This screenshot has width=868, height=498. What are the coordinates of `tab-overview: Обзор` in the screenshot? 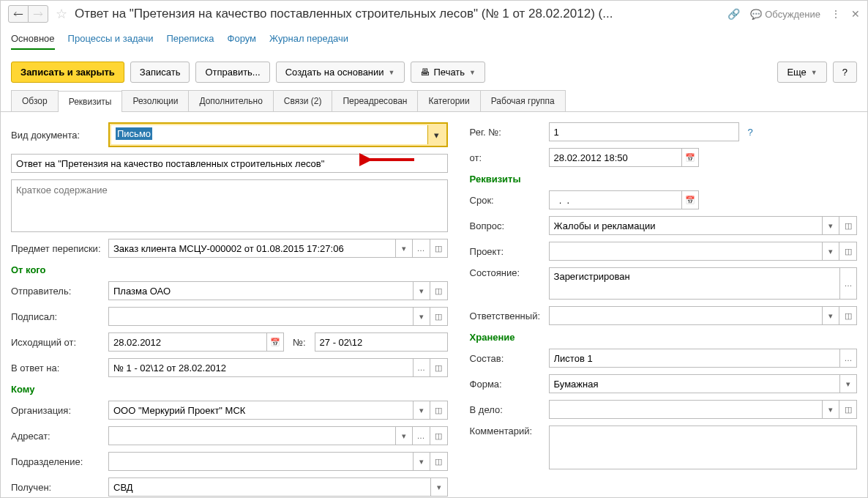 It's located at (35, 101).